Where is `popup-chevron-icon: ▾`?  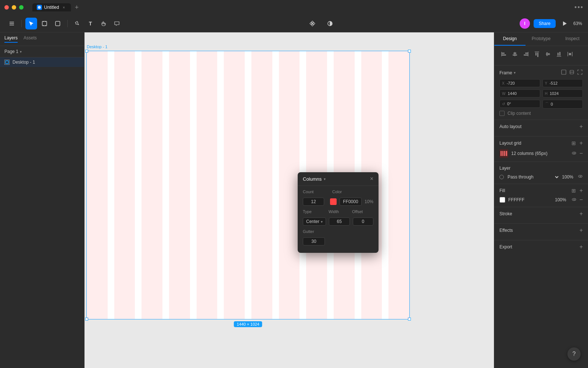
popup-chevron-icon: ▾ is located at coordinates (325, 179).